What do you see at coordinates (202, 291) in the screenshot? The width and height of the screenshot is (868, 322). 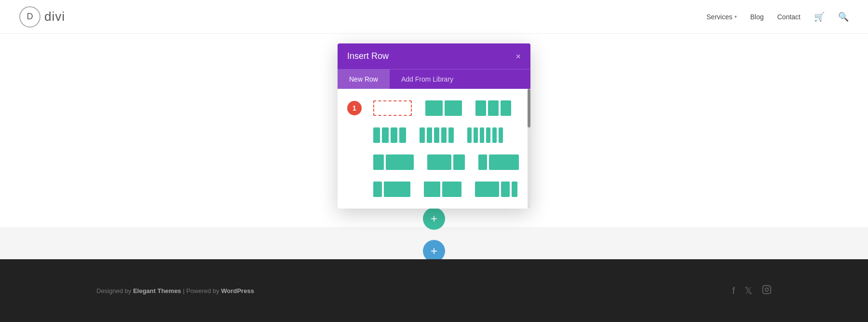 I see `footer-separator: | Powered by` at bounding box center [202, 291].